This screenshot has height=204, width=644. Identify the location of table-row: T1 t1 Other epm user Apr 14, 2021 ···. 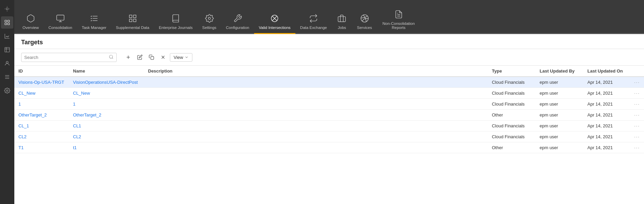
(329, 148).